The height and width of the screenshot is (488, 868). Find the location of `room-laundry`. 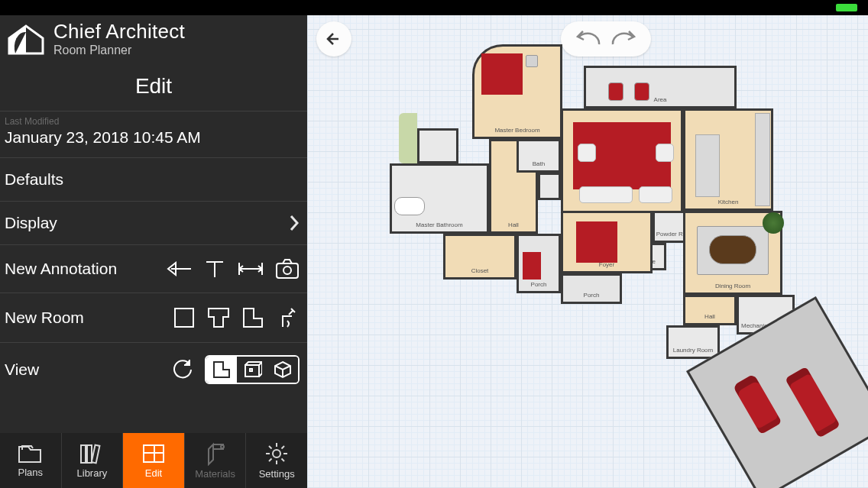

room-laundry is located at coordinates (693, 342).